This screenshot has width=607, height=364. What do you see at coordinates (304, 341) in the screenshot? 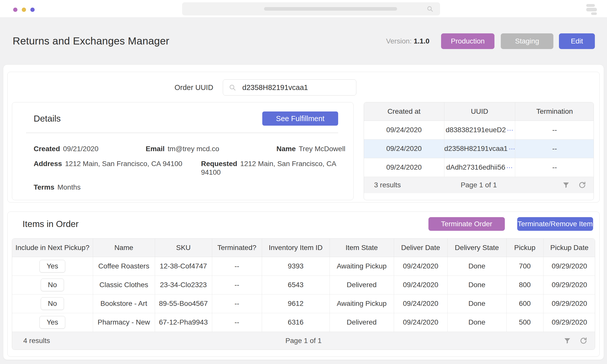
I see `items-table-footer: 4 results Page 1 of 1` at bounding box center [304, 341].